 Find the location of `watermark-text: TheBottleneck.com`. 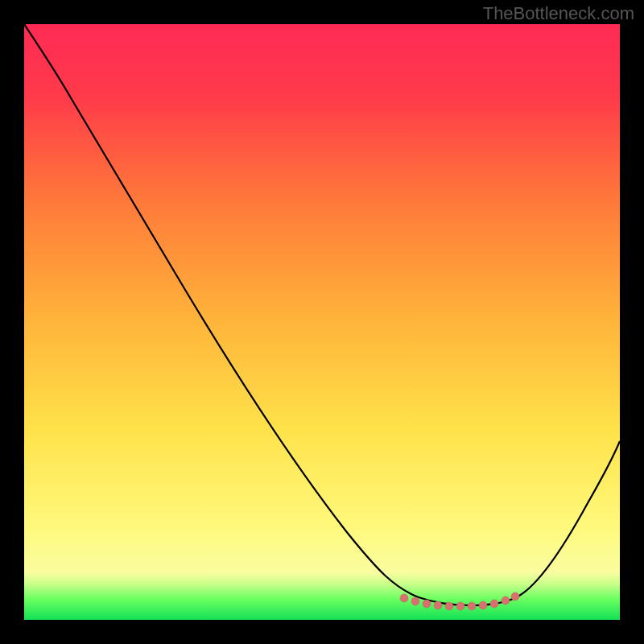

watermark-text: TheBottleneck.com is located at coordinates (559, 14).